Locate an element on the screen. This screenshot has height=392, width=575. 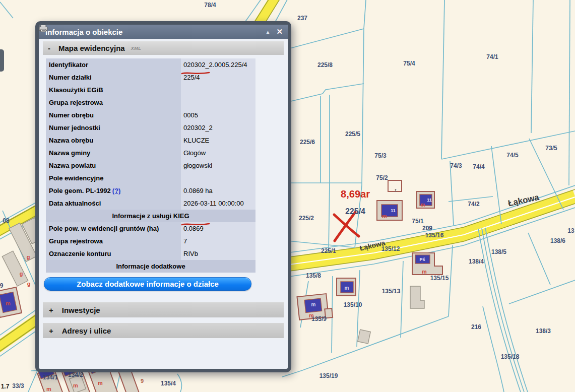
parcel-label: 138/5 is located at coordinates (499, 252).